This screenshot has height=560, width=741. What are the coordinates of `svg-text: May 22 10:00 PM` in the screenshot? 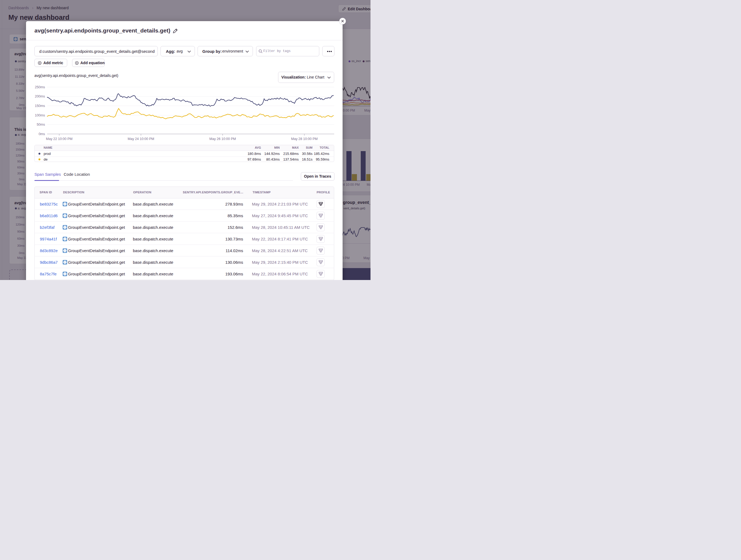 It's located at (59, 139).